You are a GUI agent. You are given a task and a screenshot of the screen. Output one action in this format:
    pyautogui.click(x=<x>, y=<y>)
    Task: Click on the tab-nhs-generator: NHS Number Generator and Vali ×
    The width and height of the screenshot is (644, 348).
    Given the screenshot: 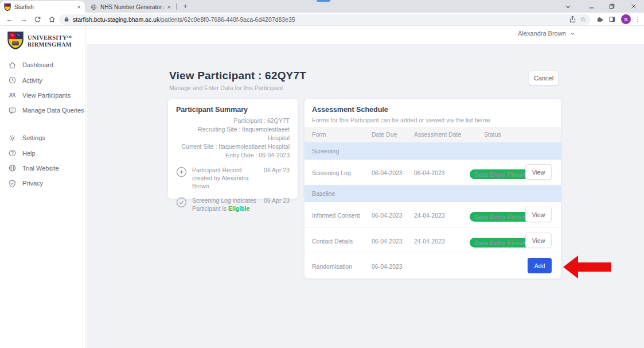 What is the action you would take?
    pyautogui.click(x=131, y=7)
    